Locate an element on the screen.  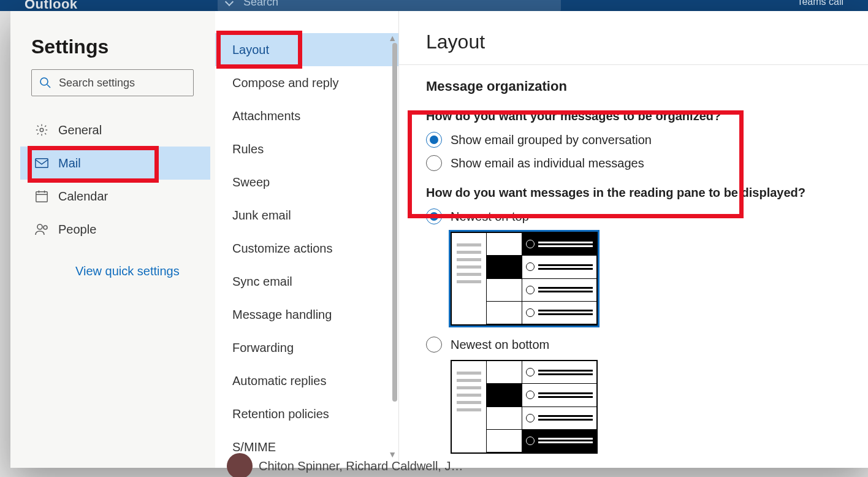
radio-individual-messages: Show email as individual messages is located at coordinates (635, 163).